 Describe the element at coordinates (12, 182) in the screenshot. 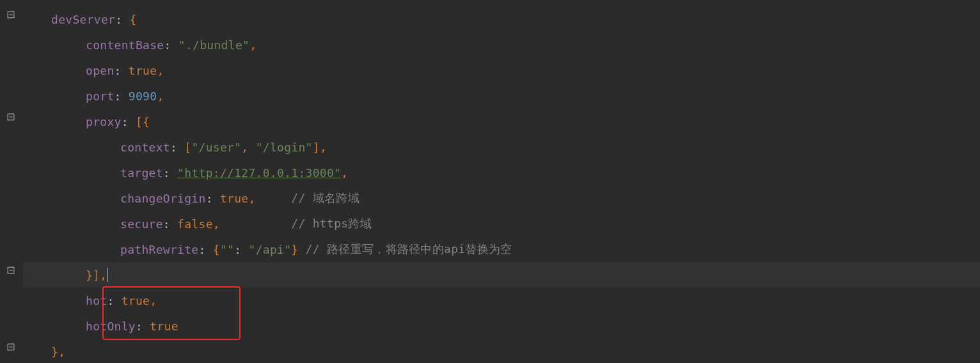

I see `gutter` at that location.